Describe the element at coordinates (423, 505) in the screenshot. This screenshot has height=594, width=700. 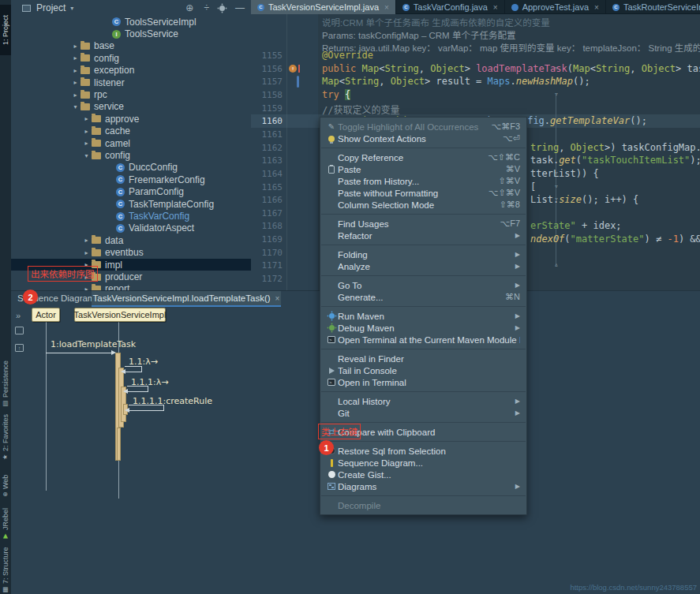
I see `menu-item-decompile: Decompile` at that location.